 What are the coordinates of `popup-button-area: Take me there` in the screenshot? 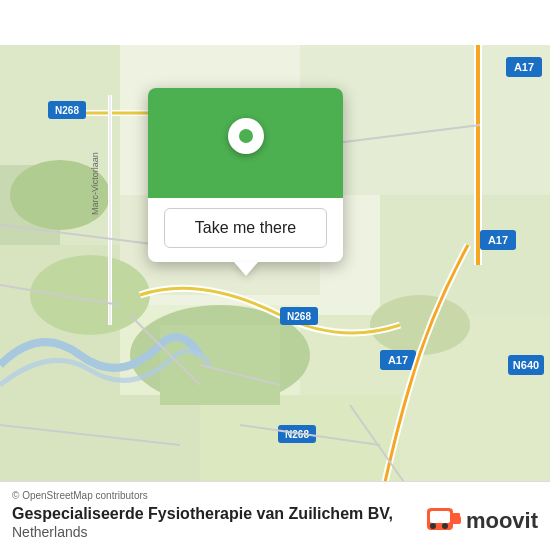 It's located at (246, 230).